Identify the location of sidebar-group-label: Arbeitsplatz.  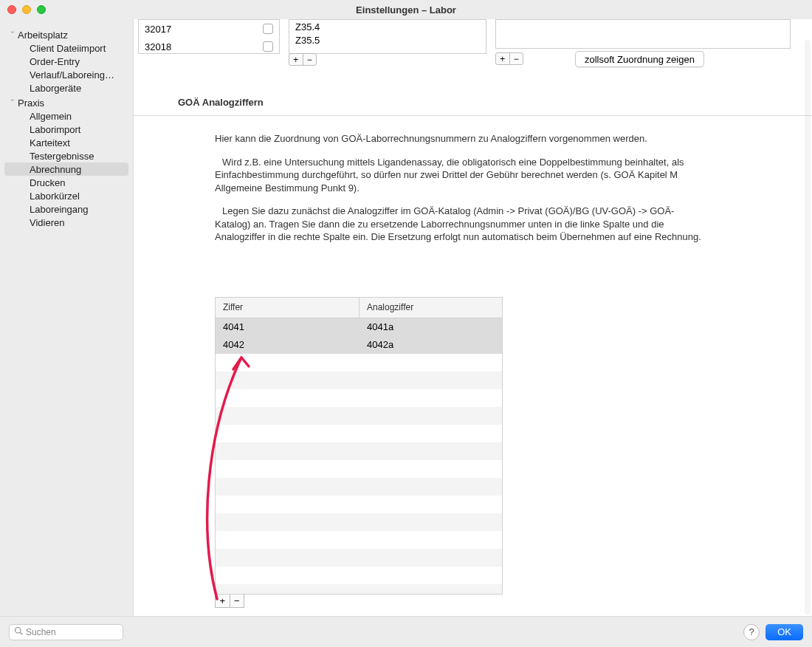
(43, 35).